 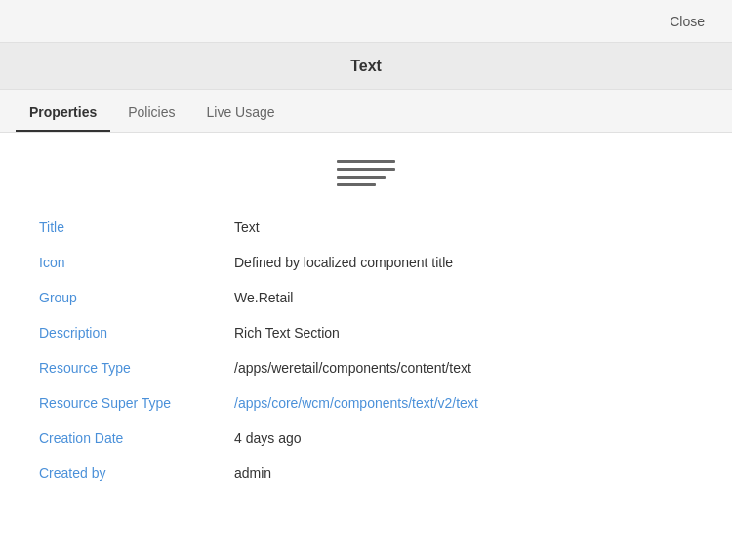 I want to click on prop-row-title: Title Text, so click(x=366, y=227).